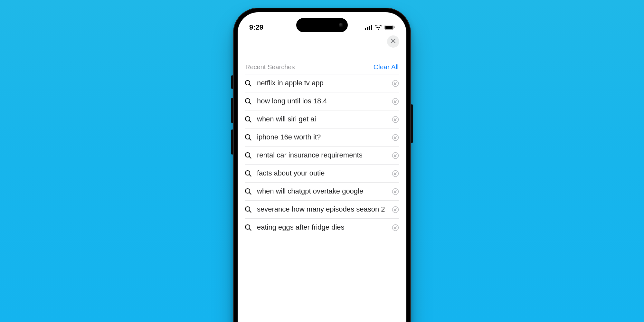  What do you see at coordinates (322, 101) in the screenshot?
I see `recent-search-row: how long until ios 18.4` at bounding box center [322, 101].